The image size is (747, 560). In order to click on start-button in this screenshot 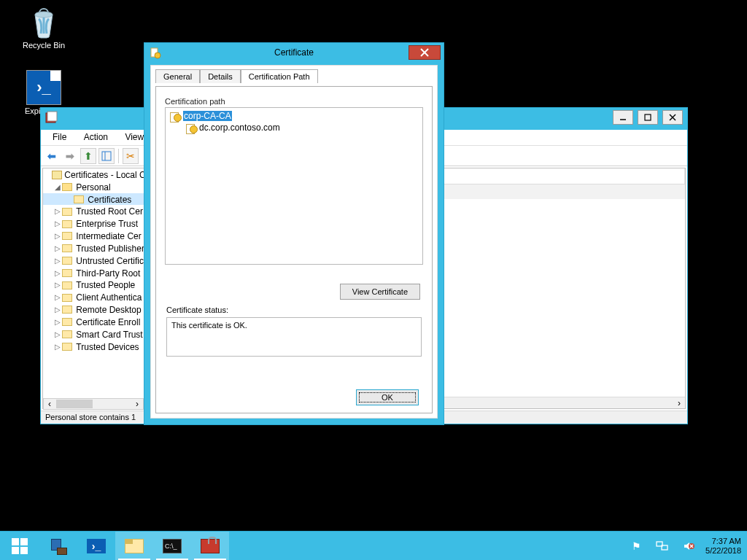, I will do `click(20, 545)`.